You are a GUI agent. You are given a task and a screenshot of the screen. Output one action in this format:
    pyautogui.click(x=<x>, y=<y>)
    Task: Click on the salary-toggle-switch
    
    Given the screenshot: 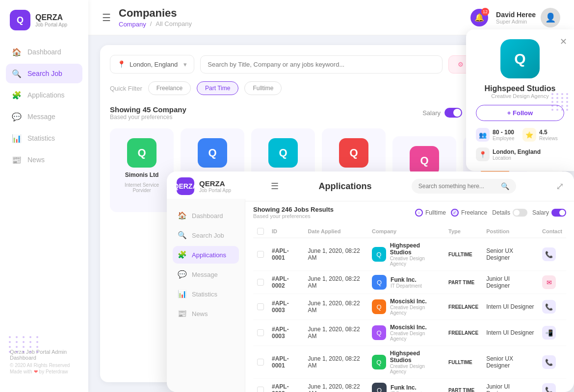 What is the action you would take?
    pyautogui.click(x=453, y=113)
    